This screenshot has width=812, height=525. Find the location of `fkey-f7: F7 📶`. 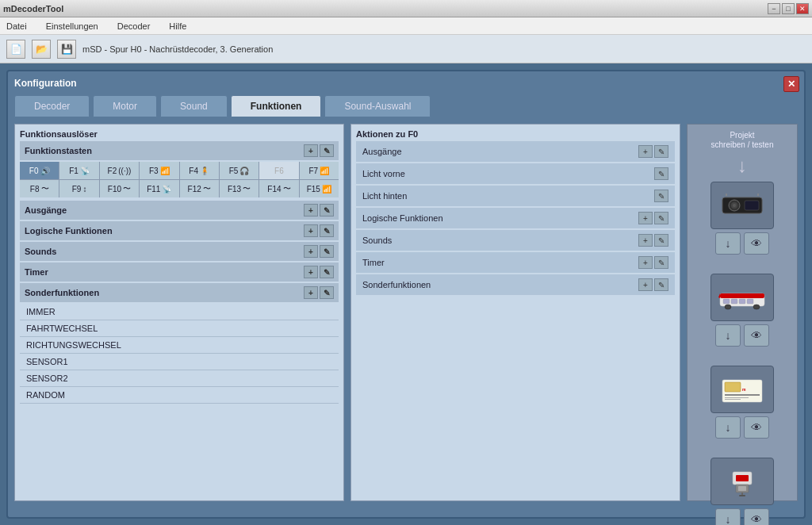

fkey-f7: F7 📶 is located at coordinates (319, 171).